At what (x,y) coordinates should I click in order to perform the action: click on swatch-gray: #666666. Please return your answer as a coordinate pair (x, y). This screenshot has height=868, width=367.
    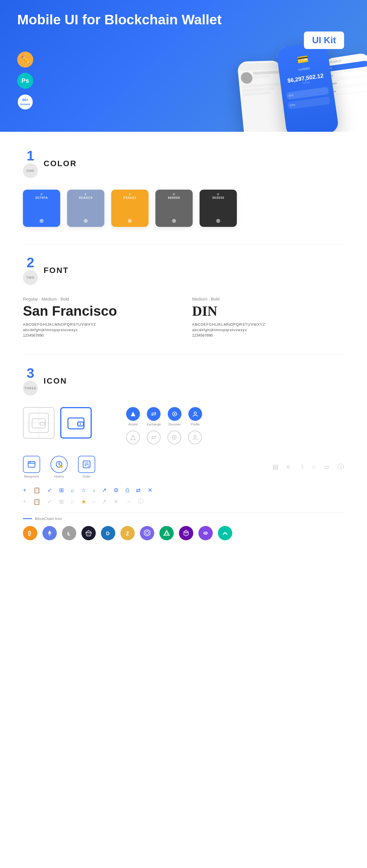
    Looking at the image, I should click on (174, 208).